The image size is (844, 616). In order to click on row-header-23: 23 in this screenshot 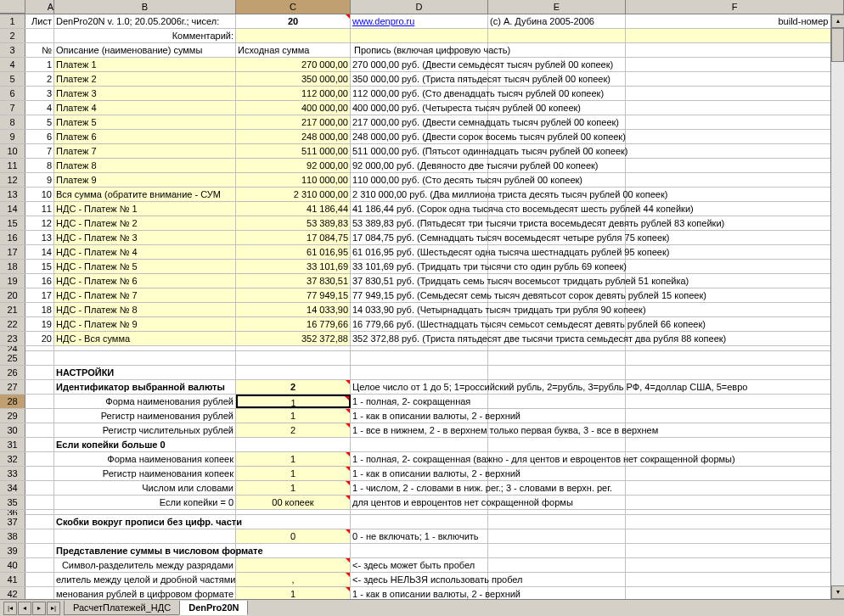, I will do `click(13, 339)`.